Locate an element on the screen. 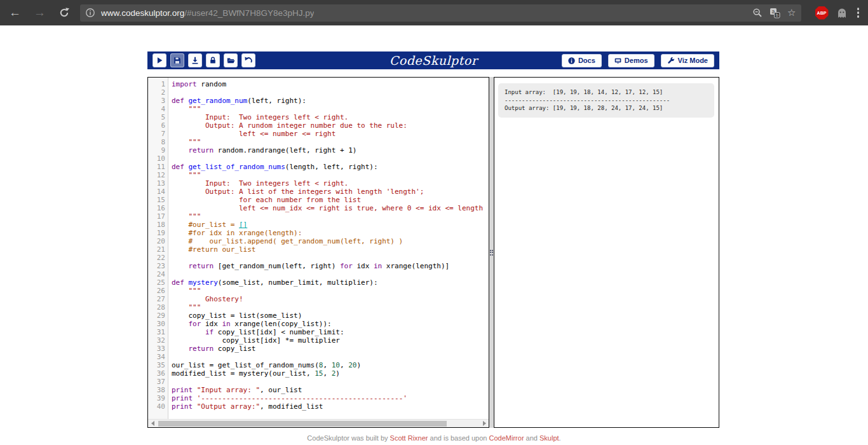  abp-icon: ABP is located at coordinates (822, 13).